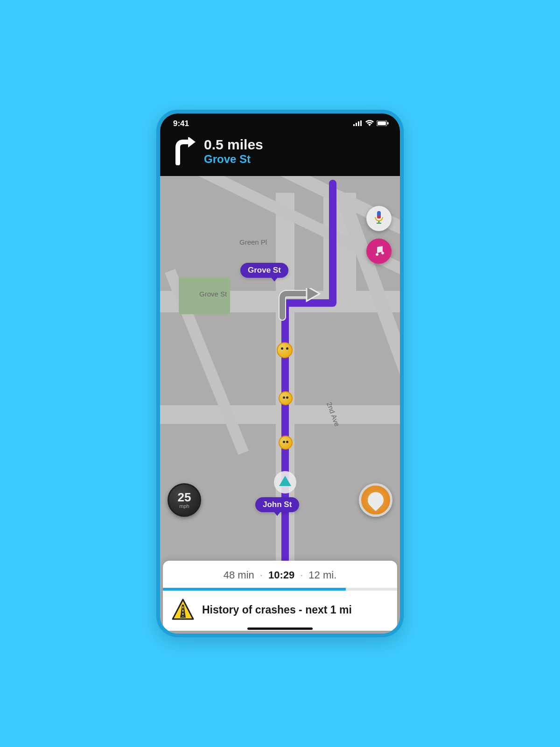 This screenshot has height=747, width=560. I want to click on wifi-icon, so click(370, 124).